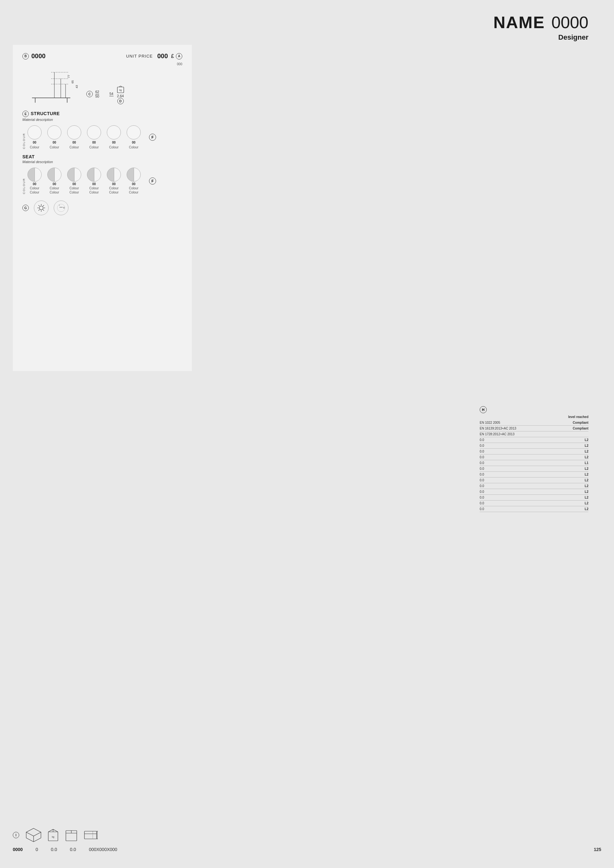 This screenshot has width=614, height=868. What do you see at coordinates (74, 192) in the screenshot?
I see `seat-name2-3: Colour` at bounding box center [74, 192].